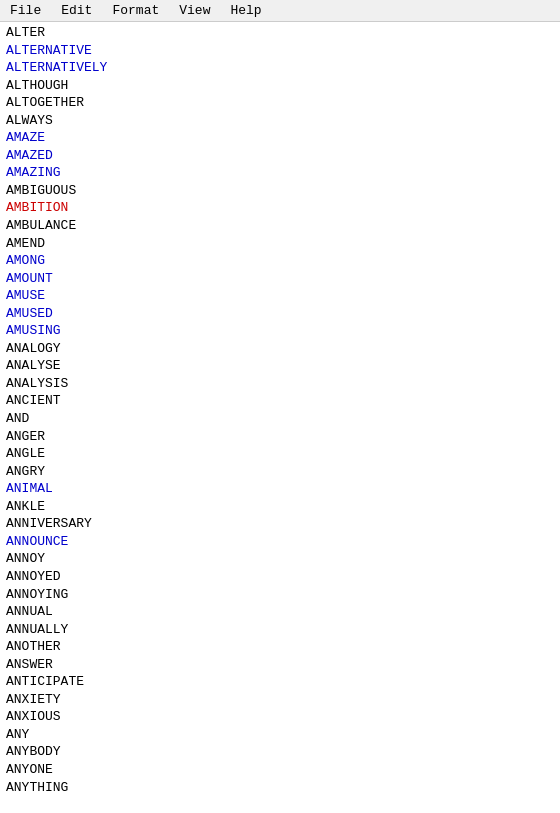 This screenshot has height=813, width=560. What do you see at coordinates (280, 226) in the screenshot?
I see `list-item: AMBULANCE` at bounding box center [280, 226].